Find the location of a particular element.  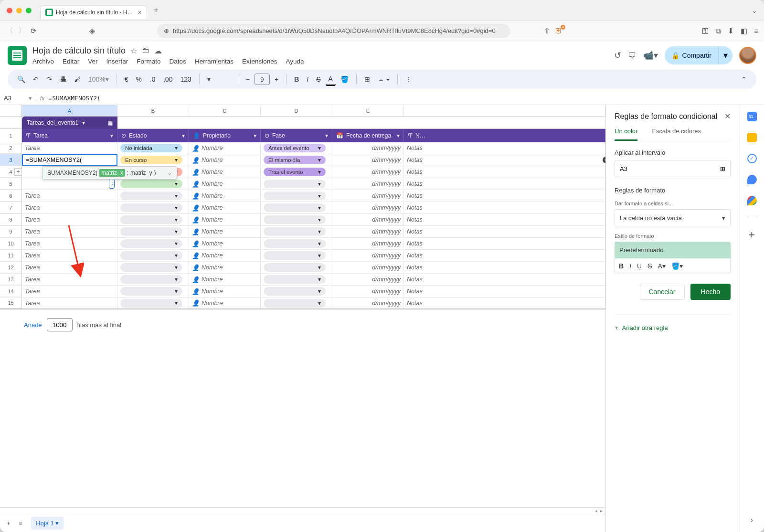

bold-button: B is located at coordinates (297, 79).